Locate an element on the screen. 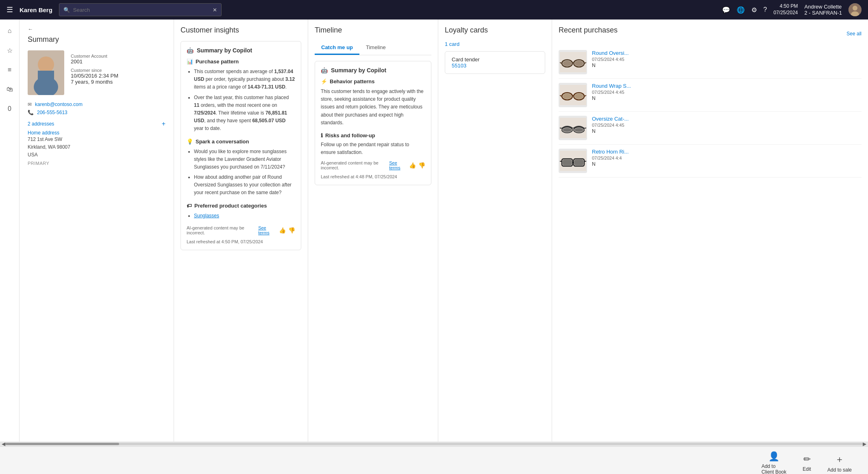 The height and width of the screenshot is (474, 868). clear-search-icon: ✕ is located at coordinates (215, 10).